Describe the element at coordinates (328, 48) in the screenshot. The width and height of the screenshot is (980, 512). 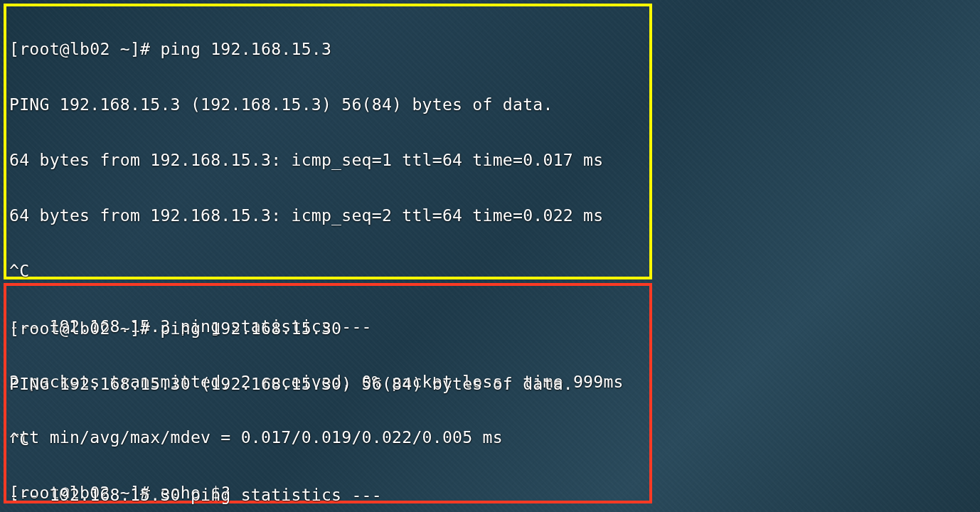
I see `terminal-line: [root@lb02 ~]# ping 192.168.15.3` at that location.